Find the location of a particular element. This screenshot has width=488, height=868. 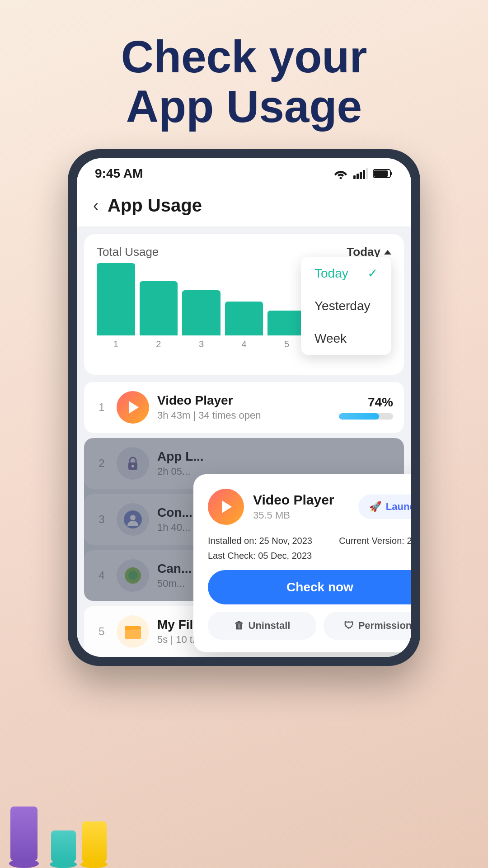

status-icons is located at coordinates (363, 174).